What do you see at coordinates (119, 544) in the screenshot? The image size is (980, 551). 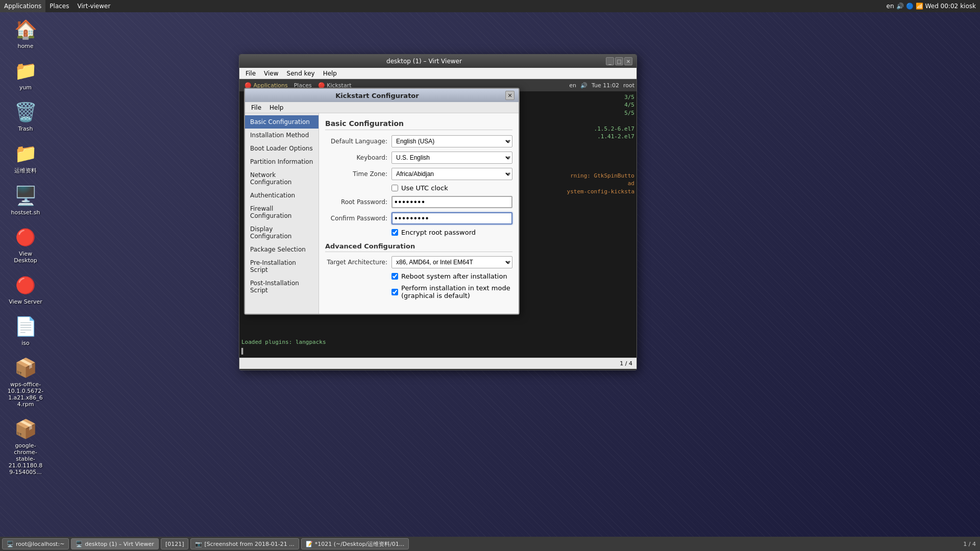 I see `taskbar-vv-label: desktop (1) – Virt Viewer` at bounding box center [119, 544].